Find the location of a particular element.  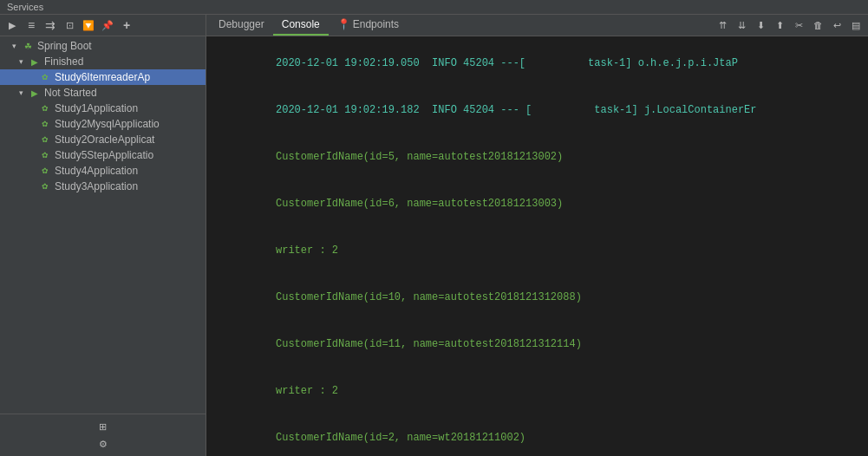

console-line-4: writer : 2 is located at coordinates (538, 251).